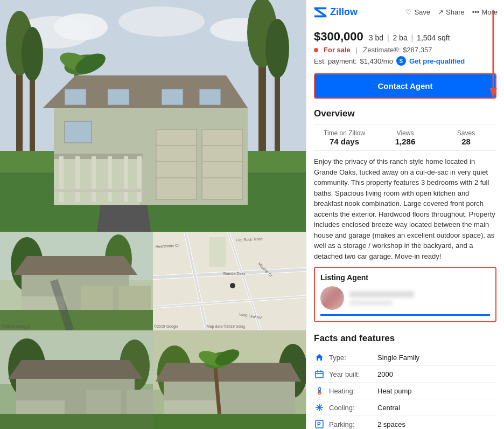  I want to click on contact-agent-wrapper: Contact Agent, so click(405, 86).